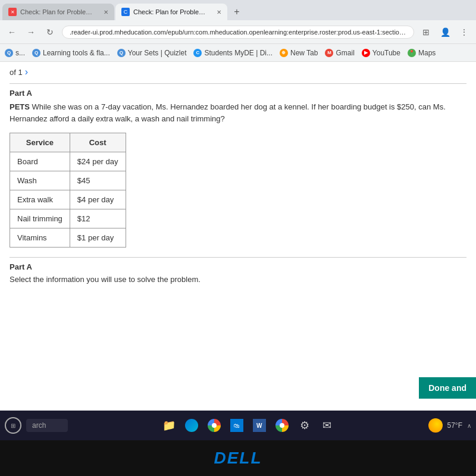 This screenshot has height=476, width=476. What do you see at coordinates (47, 425) in the screenshot?
I see `taskbar-search: arch` at bounding box center [47, 425].